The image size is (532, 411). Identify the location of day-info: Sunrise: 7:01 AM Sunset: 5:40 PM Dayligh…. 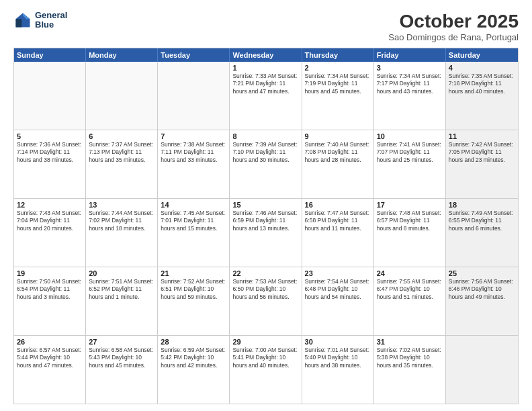
(338, 358).